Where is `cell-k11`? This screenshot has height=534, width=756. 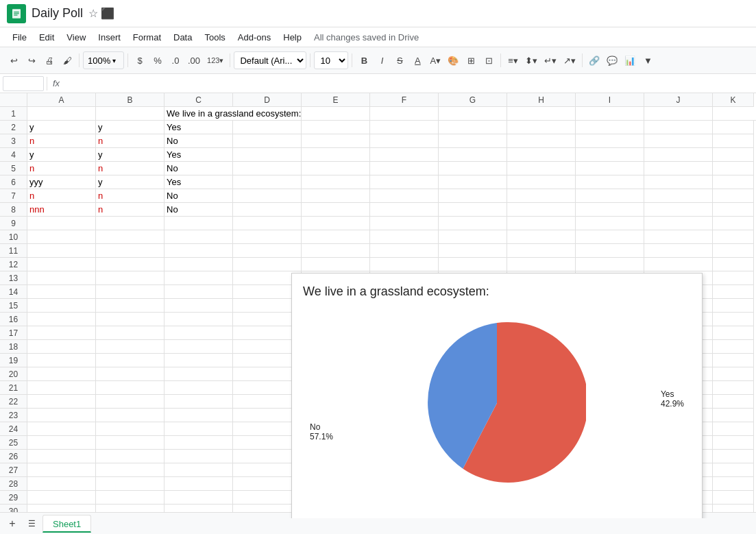
cell-k11 is located at coordinates (733, 251).